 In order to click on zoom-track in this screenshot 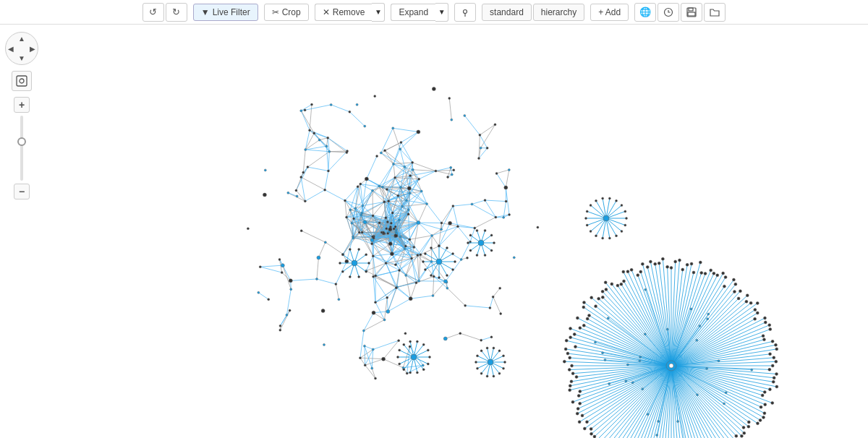, I will do `click(22, 148)`.